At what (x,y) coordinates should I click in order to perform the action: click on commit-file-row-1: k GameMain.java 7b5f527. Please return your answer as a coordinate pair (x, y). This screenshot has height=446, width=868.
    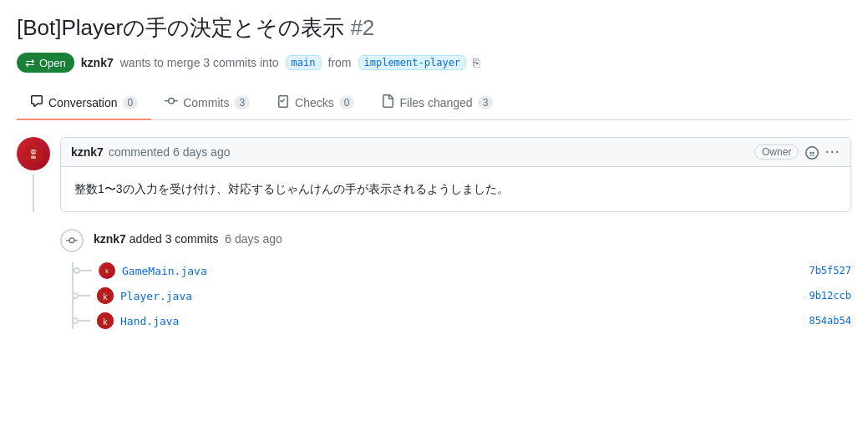
    Looking at the image, I should click on (461, 271).